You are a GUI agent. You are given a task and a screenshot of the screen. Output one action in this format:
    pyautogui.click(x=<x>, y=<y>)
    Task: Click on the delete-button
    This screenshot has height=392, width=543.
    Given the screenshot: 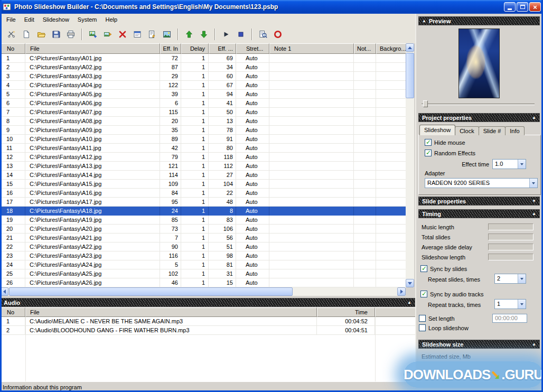 What is the action you would take?
    pyautogui.click(x=123, y=34)
    